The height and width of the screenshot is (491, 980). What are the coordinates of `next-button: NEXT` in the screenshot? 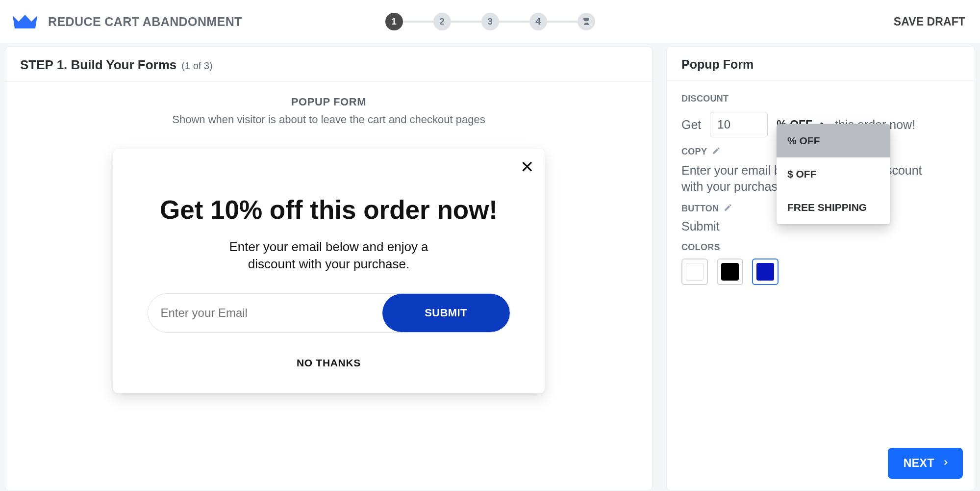 It's located at (926, 463).